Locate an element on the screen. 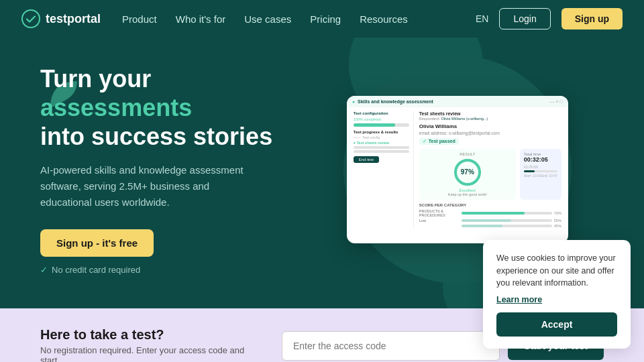 This screenshot has width=644, height=362. mock-progress-bar is located at coordinates (381, 125).